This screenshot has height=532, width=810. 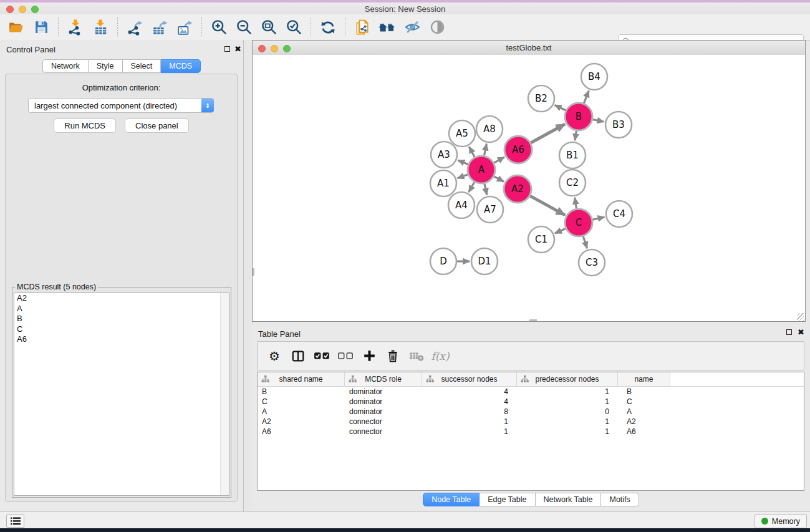 I want to click on mcds-result-item: C, so click(x=122, y=329).